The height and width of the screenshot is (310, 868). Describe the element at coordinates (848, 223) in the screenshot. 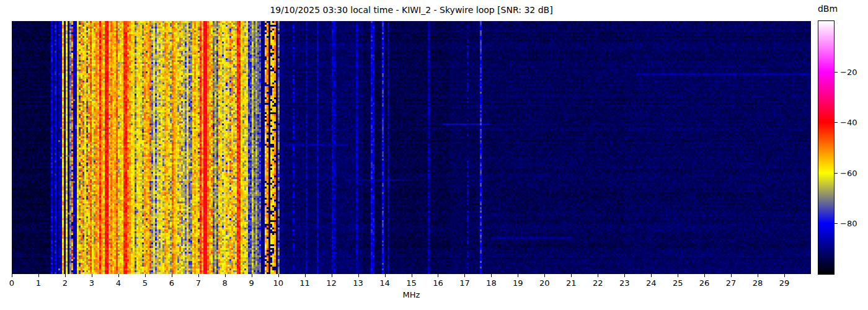

I see `colorbar-tick-label: −80` at that location.